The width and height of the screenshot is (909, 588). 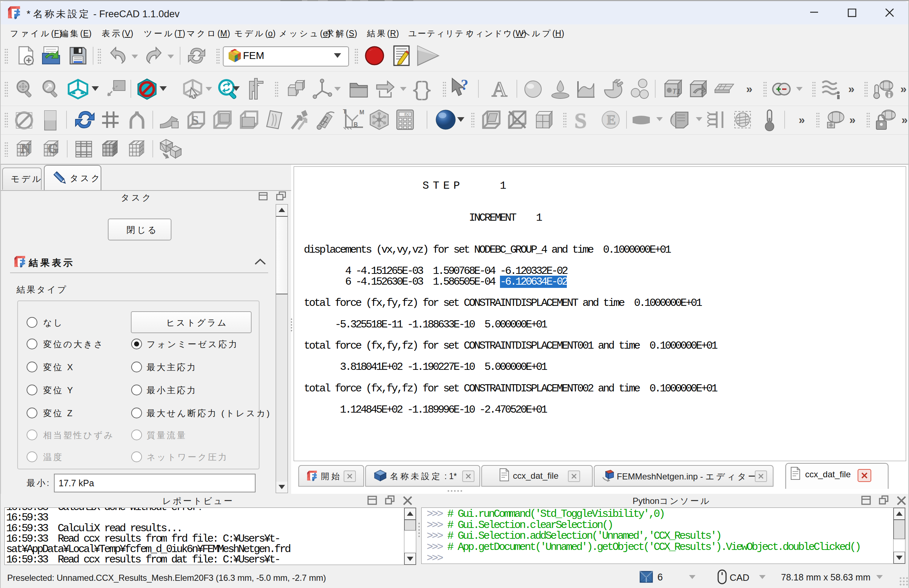 What do you see at coordinates (499, 89) in the screenshot?
I see `svg-text: A` at bounding box center [499, 89].